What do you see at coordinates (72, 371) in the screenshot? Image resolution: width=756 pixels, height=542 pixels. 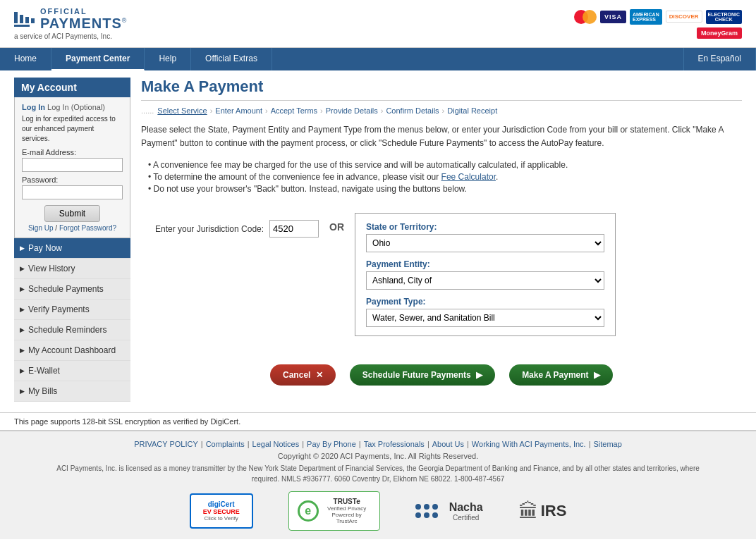 I see `sidebar-item-e-wallet: ▶ E-Wallet` at bounding box center [72, 371].